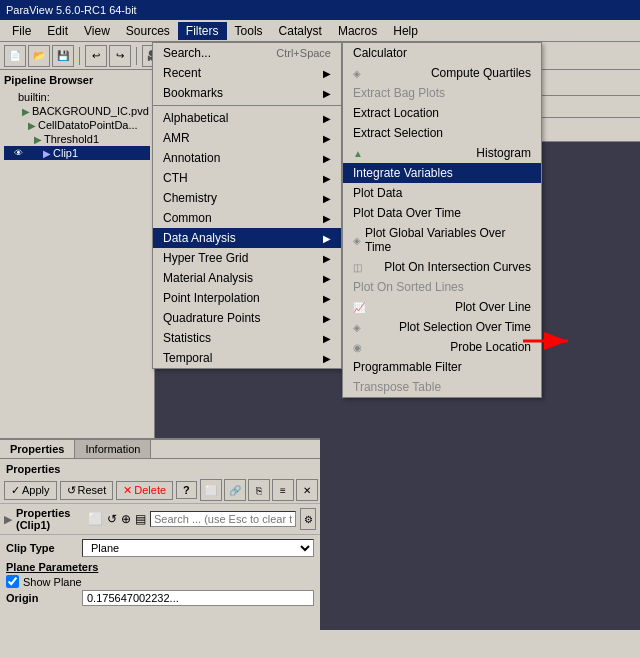 The image size is (640, 658). What do you see at coordinates (198, 598) in the screenshot?
I see `origin-value: 0.175647002232...` at bounding box center [198, 598].